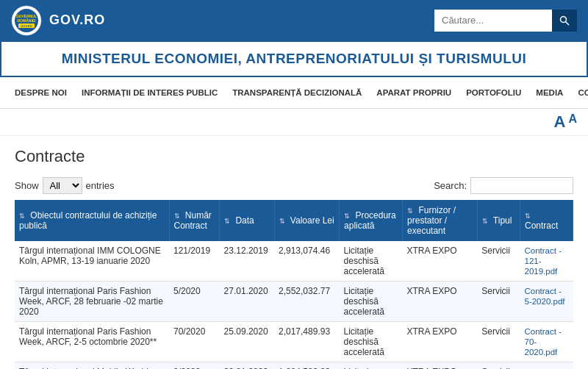  Describe the element at coordinates (564, 21) in the screenshot. I see `search-icon` at that location.